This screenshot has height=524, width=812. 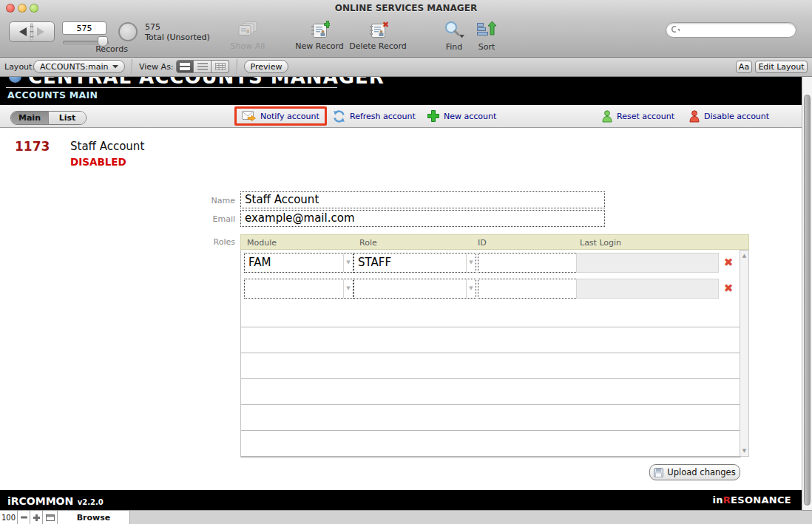 What do you see at coordinates (808, 300) in the screenshot?
I see `window-scrollbar-thumb` at bounding box center [808, 300].